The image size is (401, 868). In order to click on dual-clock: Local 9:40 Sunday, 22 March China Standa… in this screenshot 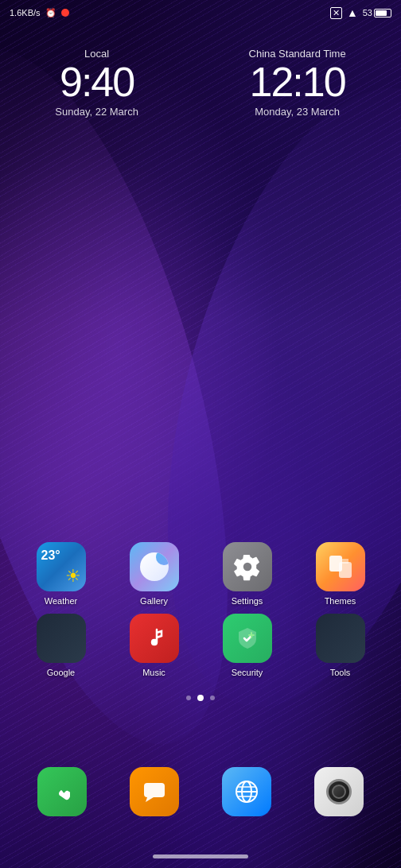, I will do `click(200, 83)`.